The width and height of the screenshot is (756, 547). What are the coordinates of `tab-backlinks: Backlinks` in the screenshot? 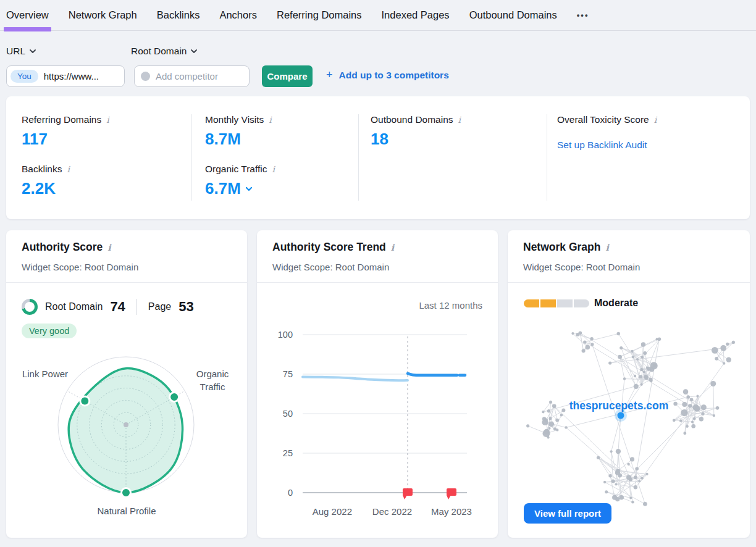 It's located at (178, 15).